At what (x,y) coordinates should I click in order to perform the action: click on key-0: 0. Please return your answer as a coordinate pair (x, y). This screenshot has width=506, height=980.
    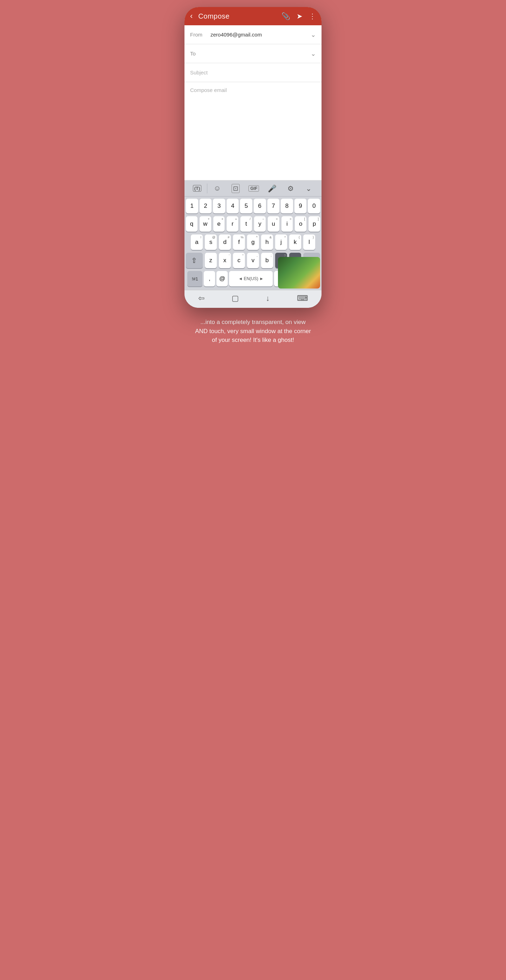
    Looking at the image, I should click on (314, 206).